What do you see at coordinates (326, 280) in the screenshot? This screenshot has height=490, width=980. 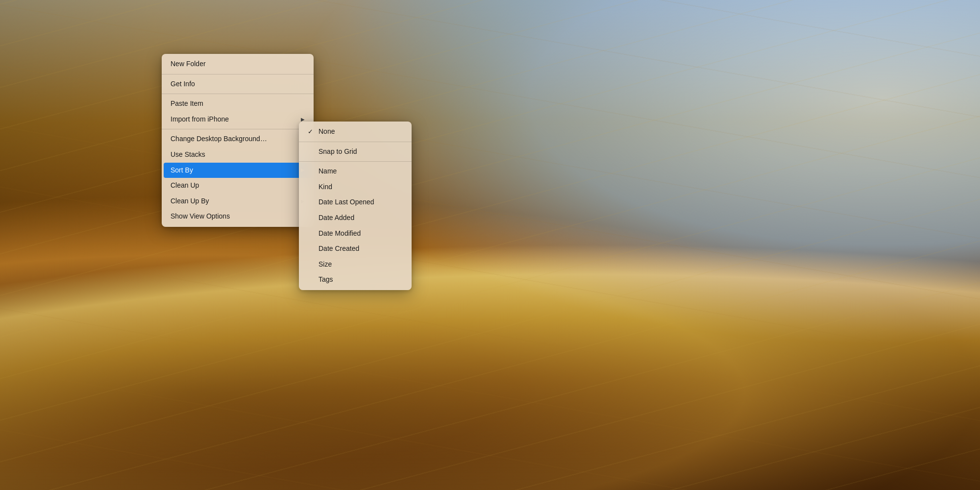 I see `submenu-item-tags-label: Tags` at bounding box center [326, 280].